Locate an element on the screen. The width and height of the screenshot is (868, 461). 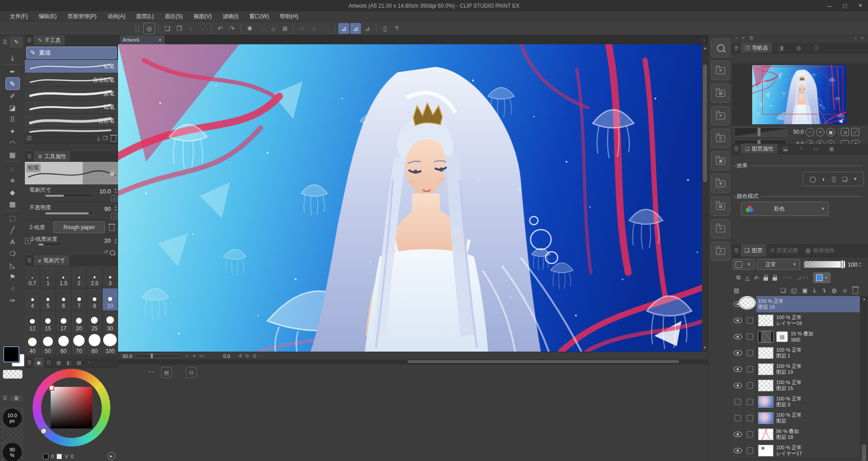
zoom-slider-thumb is located at coordinates (759, 132).